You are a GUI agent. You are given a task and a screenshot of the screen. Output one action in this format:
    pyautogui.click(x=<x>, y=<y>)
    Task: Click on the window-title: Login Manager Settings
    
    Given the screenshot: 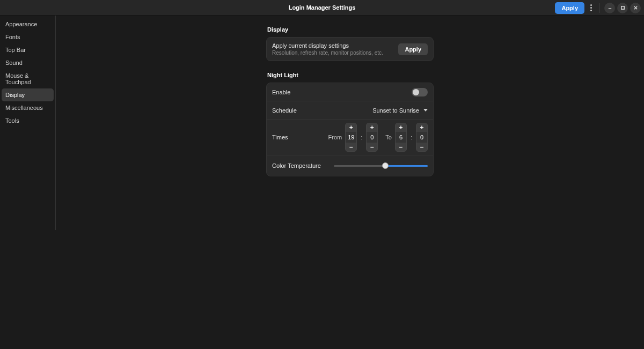 What is the action you would take?
    pyautogui.click(x=322, y=8)
    